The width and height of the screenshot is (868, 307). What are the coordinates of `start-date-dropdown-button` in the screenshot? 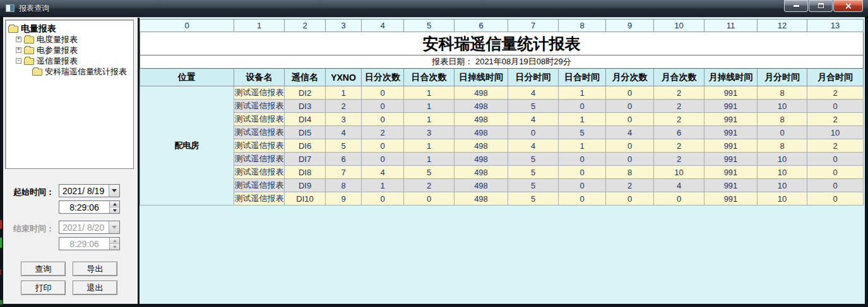 It's located at (114, 190).